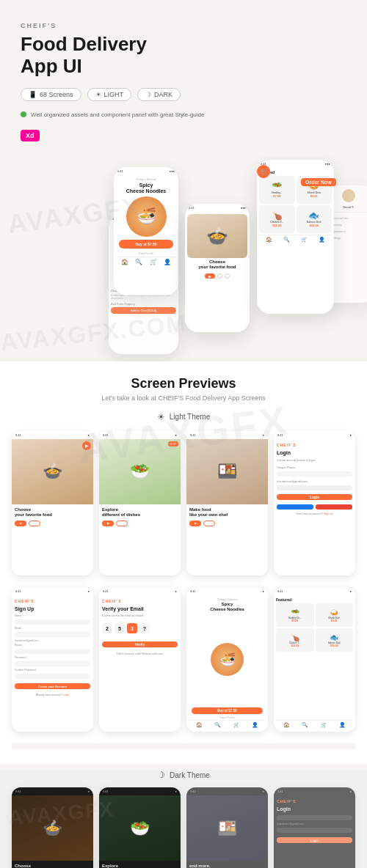 The height and width of the screenshot is (868, 367). What do you see at coordinates (146, 232) in the screenshot?
I see `hero-phone-1: 9:41●●● Today's Special SpicyCheese Nood…` at bounding box center [146, 232].